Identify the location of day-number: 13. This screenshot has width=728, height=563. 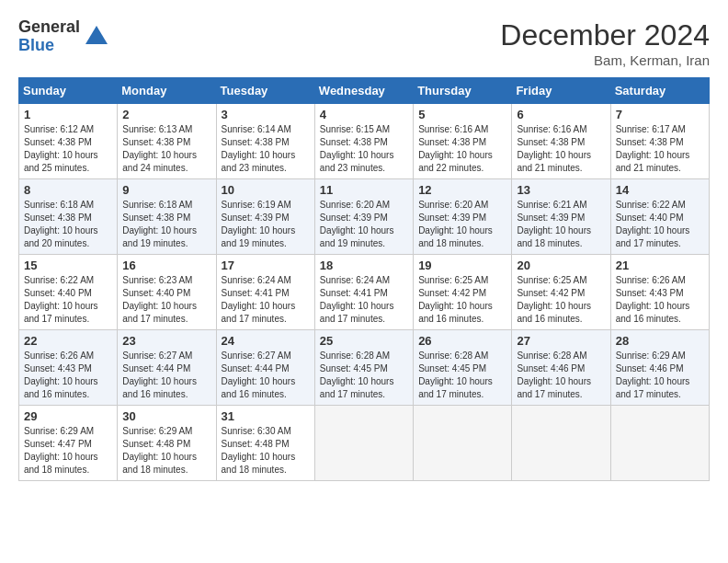
(561, 190).